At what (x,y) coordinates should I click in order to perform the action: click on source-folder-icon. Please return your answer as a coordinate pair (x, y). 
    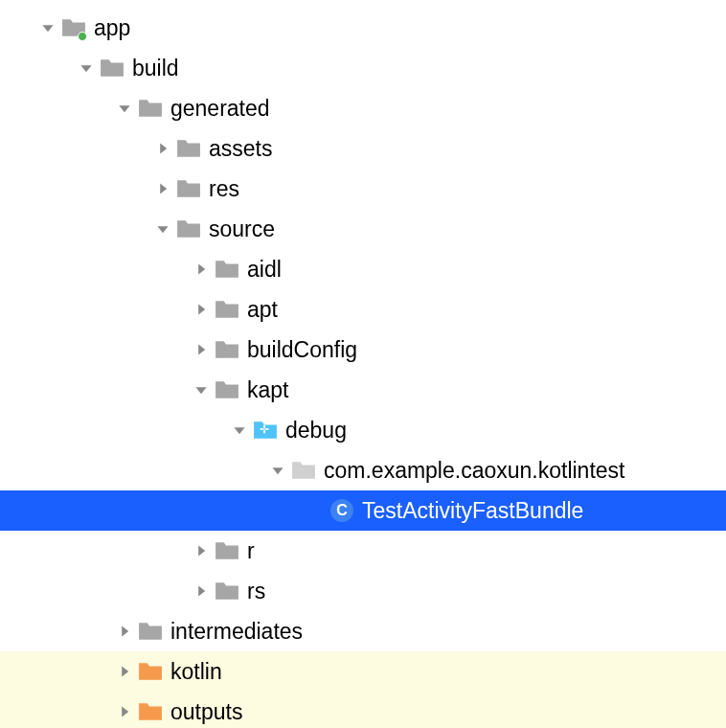
    Looking at the image, I should click on (265, 430).